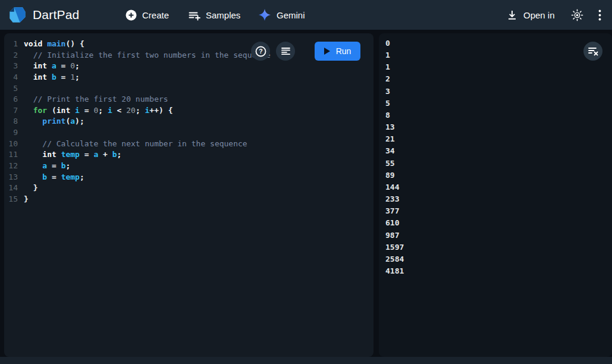 Image resolution: width=612 pixels, height=364 pixels. What do you see at coordinates (338, 51) in the screenshot?
I see `run-button: Run` at bounding box center [338, 51].